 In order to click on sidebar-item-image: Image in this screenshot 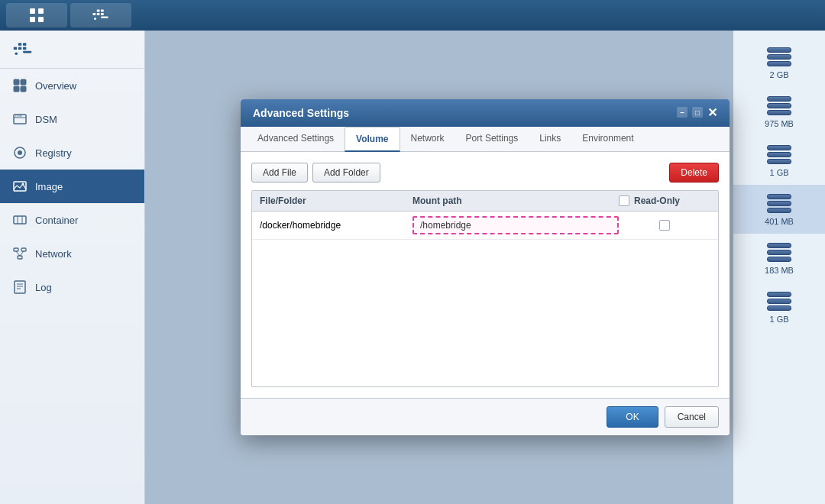, I will do `click(72, 186)`.